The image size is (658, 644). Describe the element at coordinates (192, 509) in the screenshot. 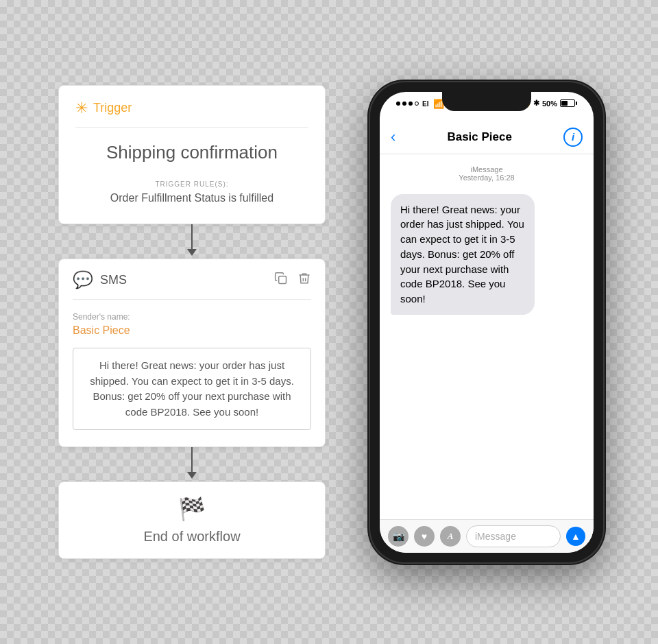

I see `end-flag-icon: 🏁` at that location.